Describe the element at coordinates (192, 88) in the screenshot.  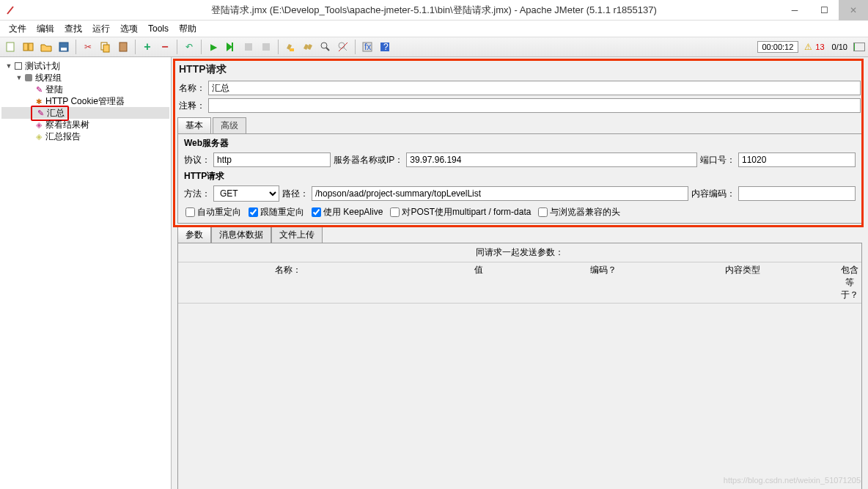
I see `name-label: 名称：` at that location.